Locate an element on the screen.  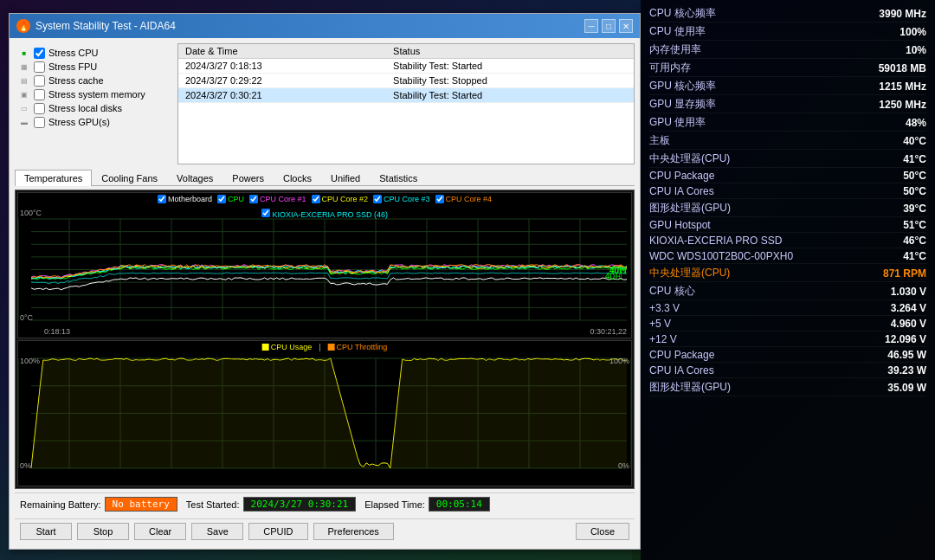
metric-cpu-pkg-temp: CPU Package 50°C is located at coordinates (788, 177).